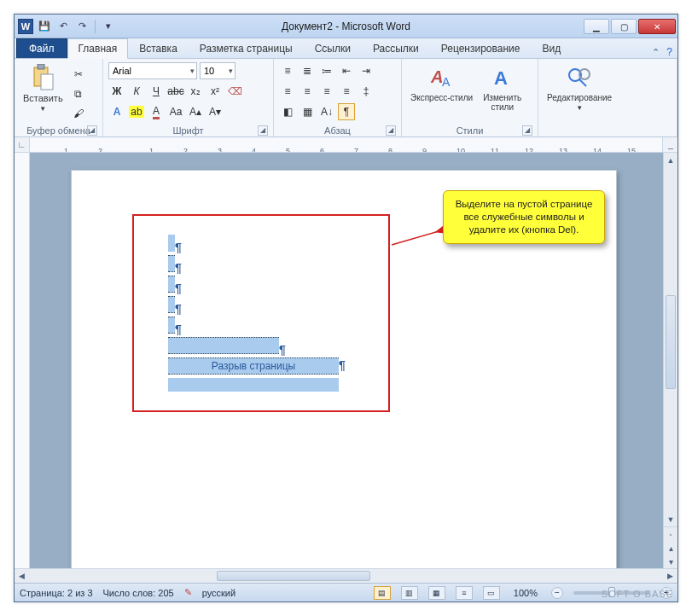  What do you see at coordinates (608, 97) in the screenshot?
I see `group-editing: Редактирование ▼` at bounding box center [608, 97].